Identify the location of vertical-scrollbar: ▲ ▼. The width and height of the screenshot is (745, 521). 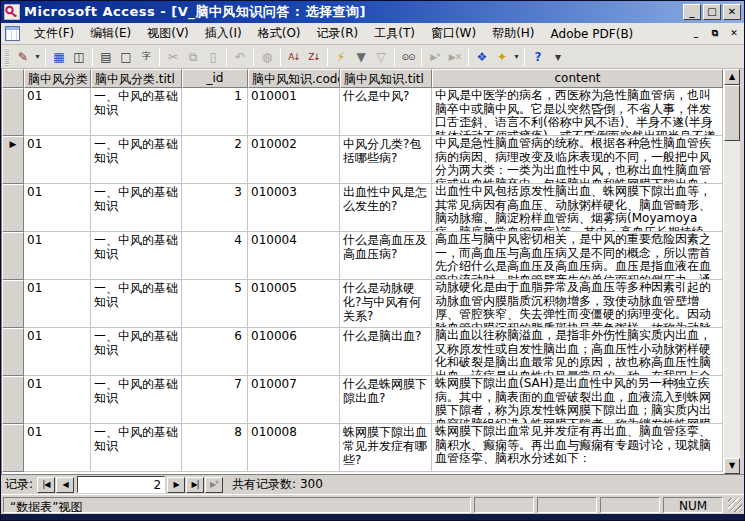
(732, 272).